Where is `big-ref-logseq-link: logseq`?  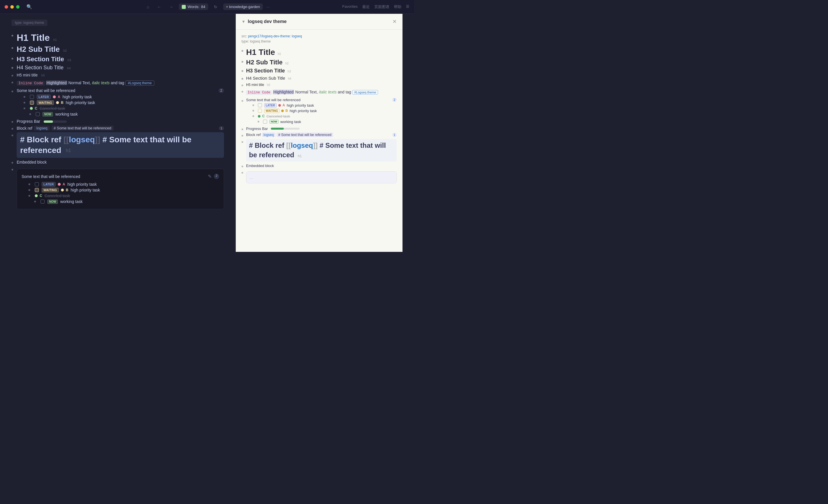 big-ref-logseq-link: logseq is located at coordinates (82, 140).